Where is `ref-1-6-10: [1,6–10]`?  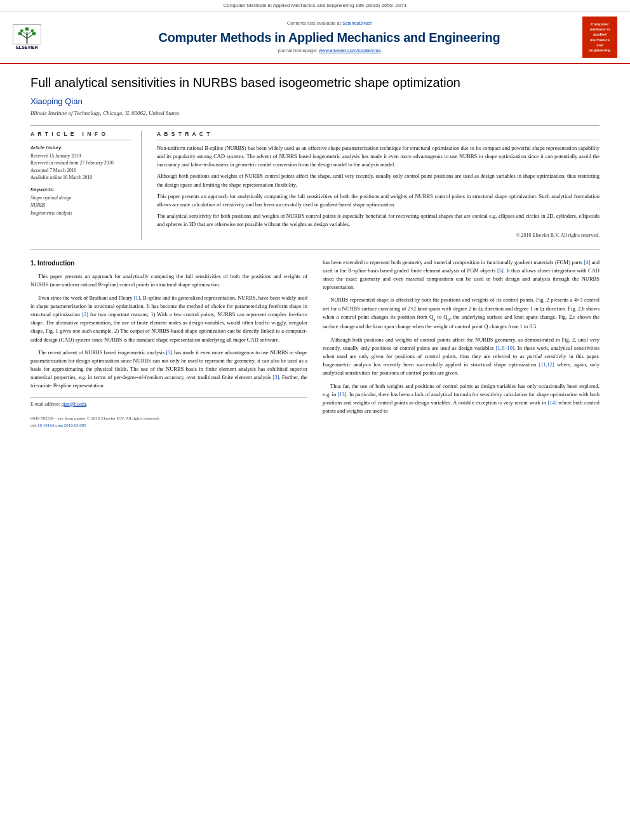
ref-1-6-10: [1,6–10] is located at coordinates (506, 348).